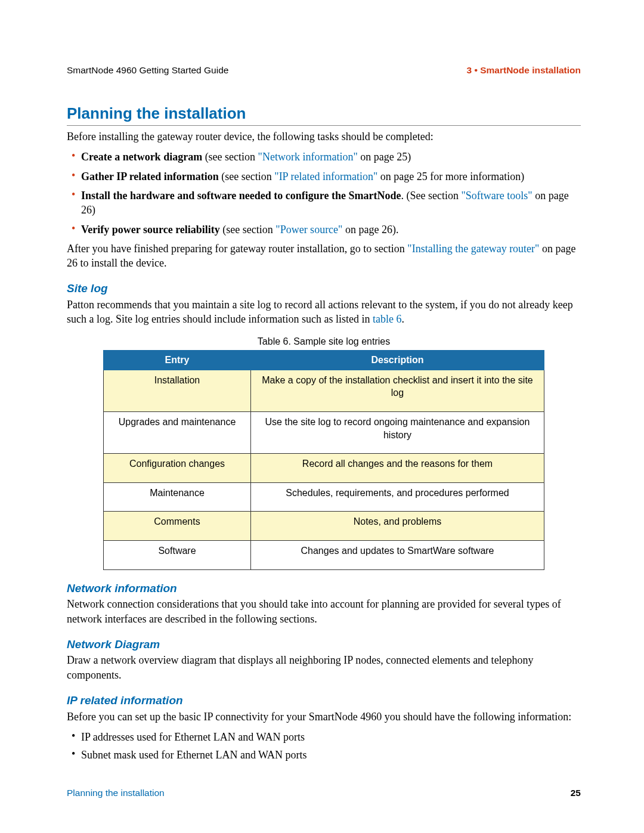 This screenshot has height=833, width=644. I want to click on cell-entry: Installation, so click(178, 391).